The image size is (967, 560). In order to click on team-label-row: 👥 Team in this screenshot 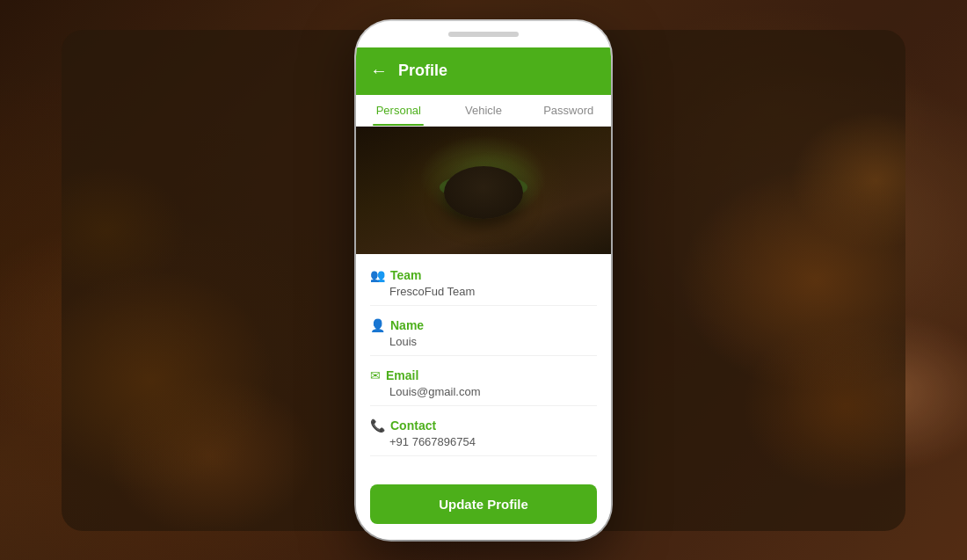, I will do `click(484, 275)`.